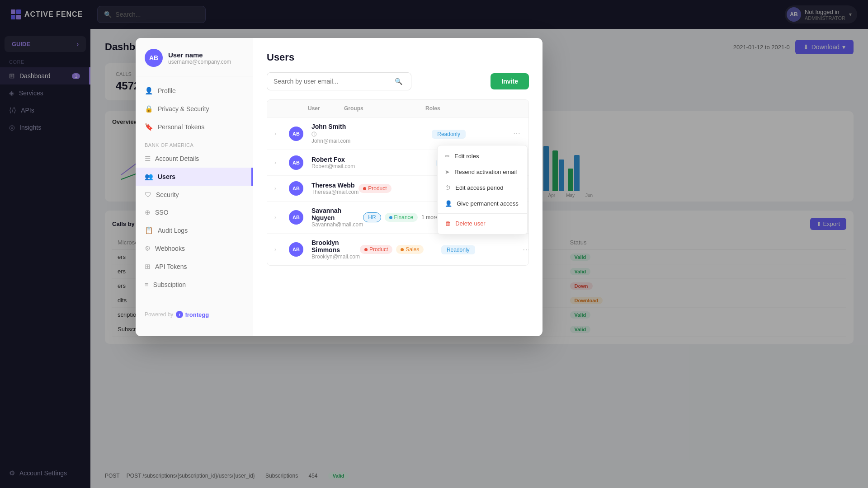  Describe the element at coordinates (366, 249) in the screenshot. I see `tag-dot-red-brooklyn` at that location.